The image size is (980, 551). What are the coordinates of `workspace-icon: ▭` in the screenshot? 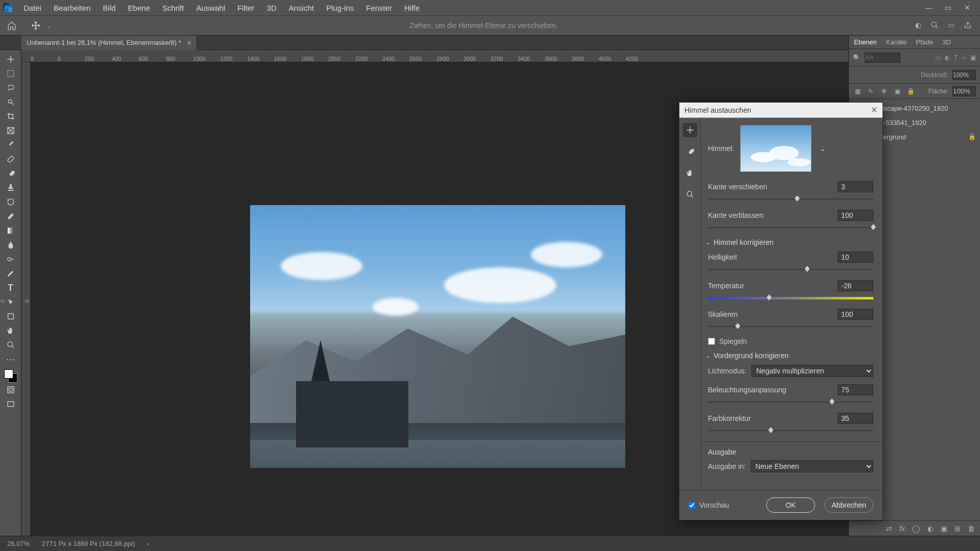 It's located at (951, 26).